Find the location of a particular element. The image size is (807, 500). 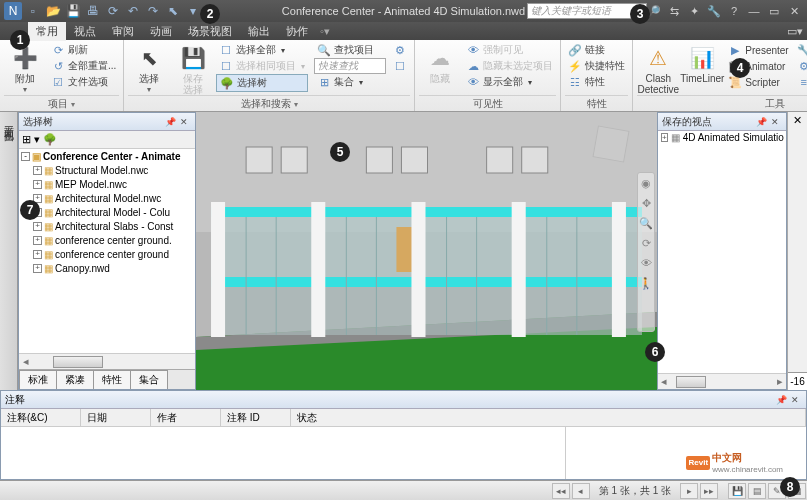

tree-item: Architectural Slabs - Const is located at coordinates (114, 226).